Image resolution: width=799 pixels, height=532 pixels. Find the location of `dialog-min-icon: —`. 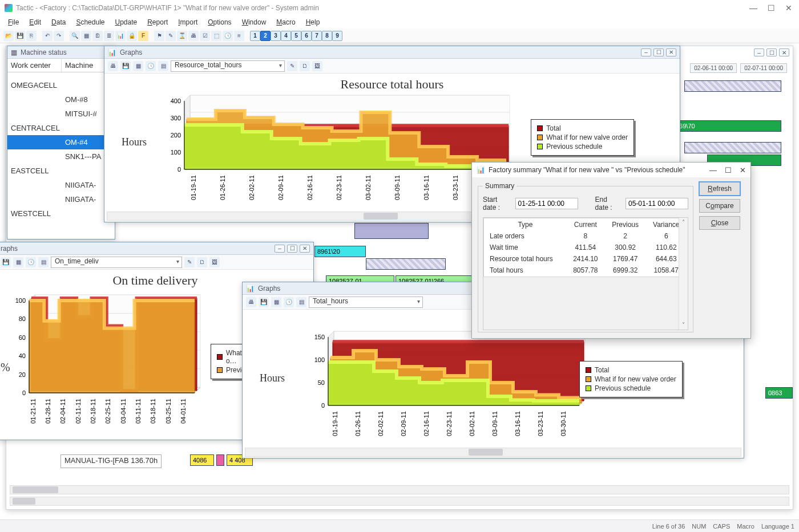

dialog-min-icon: — is located at coordinates (713, 170).